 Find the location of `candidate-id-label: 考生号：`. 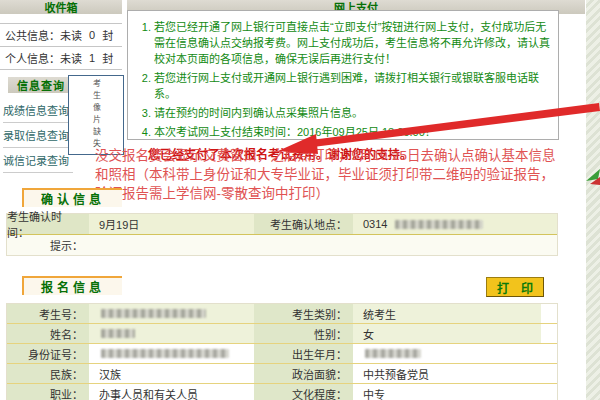

candidate-id-label: 考生号： is located at coordinates (48, 314).